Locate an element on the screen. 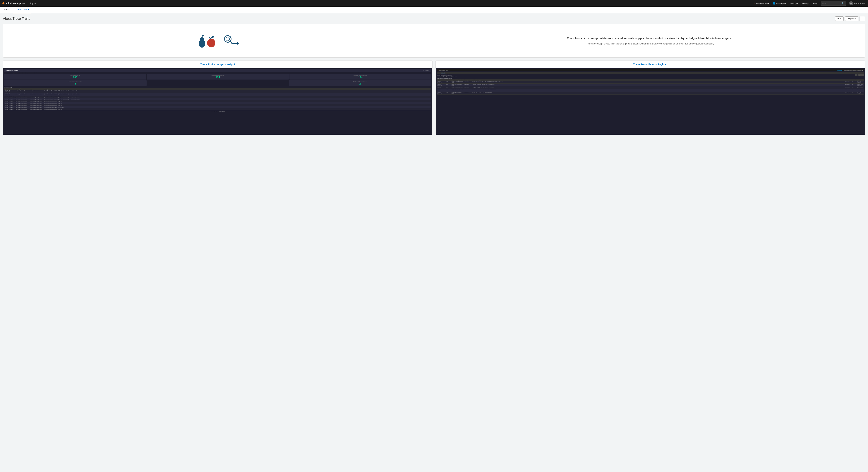 The width and height of the screenshot is (868, 472). avatar: Aa is located at coordinates (851, 3).